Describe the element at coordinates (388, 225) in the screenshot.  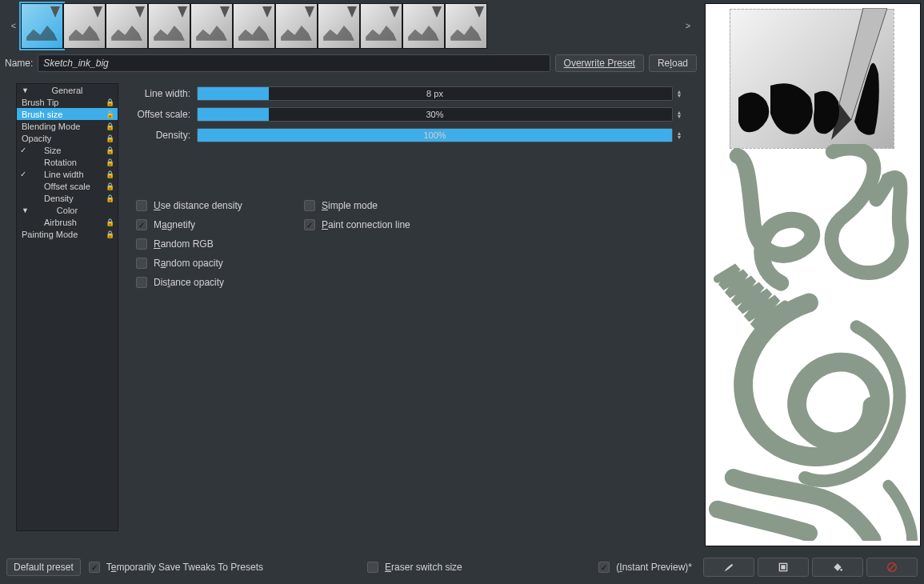
I see `paint-connection-checkbox: Paint connection line` at that location.